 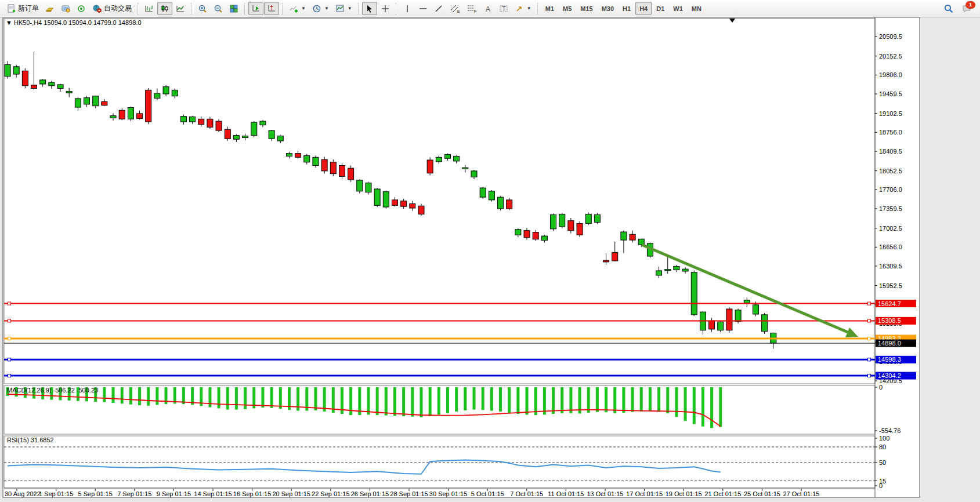 I want to click on signals-button, so click(x=81, y=8).